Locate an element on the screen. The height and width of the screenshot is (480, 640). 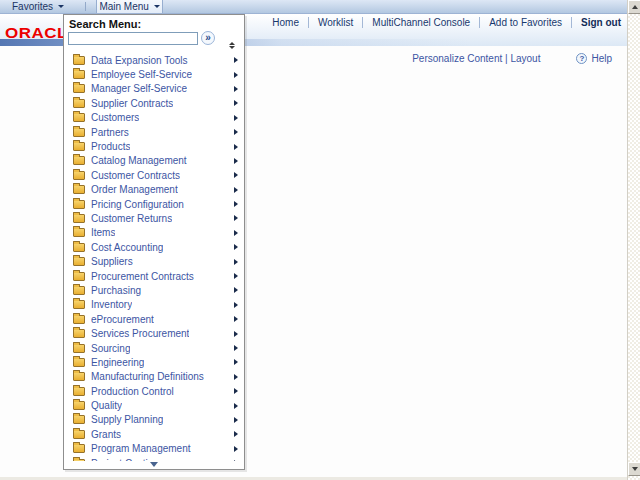
menu-item-row: Sourcing is located at coordinates (154, 348).